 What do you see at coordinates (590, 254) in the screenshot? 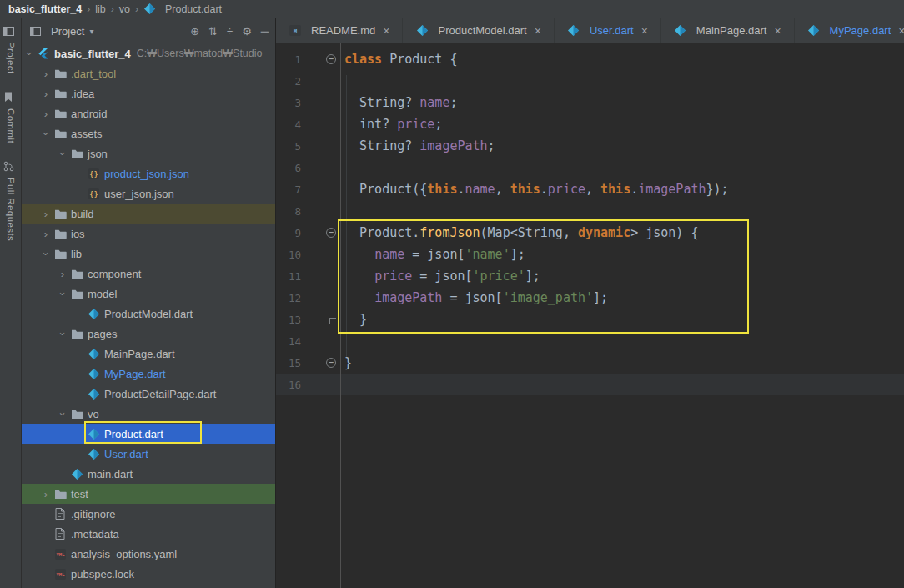
I see `code-line-10: 10 name = json['name'];` at bounding box center [590, 254].